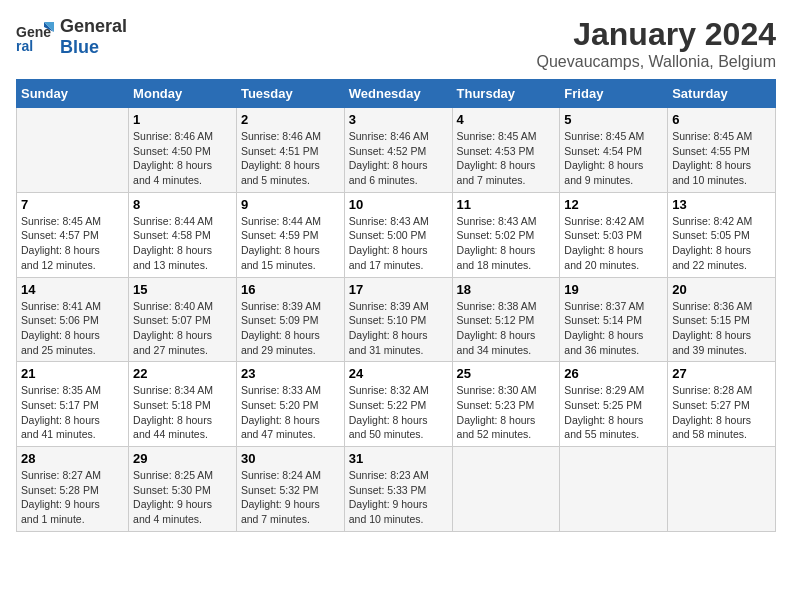 Image resolution: width=792 pixels, height=612 pixels. Describe the element at coordinates (396, 150) in the screenshot. I see `week-row-1: 1Sunrise: 8:46 AM Sunset: 4:50 PM Daylig…` at that location.